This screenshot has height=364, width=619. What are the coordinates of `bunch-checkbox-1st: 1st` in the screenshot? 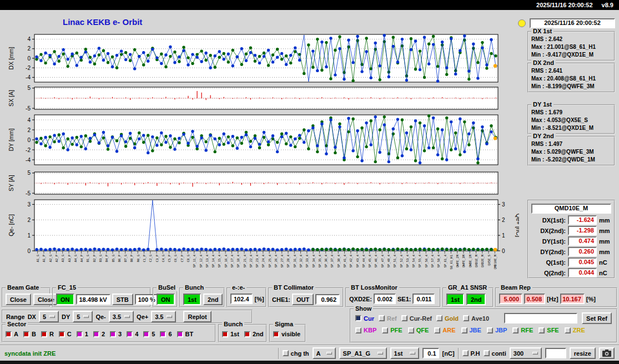 It's located at (231, 334).